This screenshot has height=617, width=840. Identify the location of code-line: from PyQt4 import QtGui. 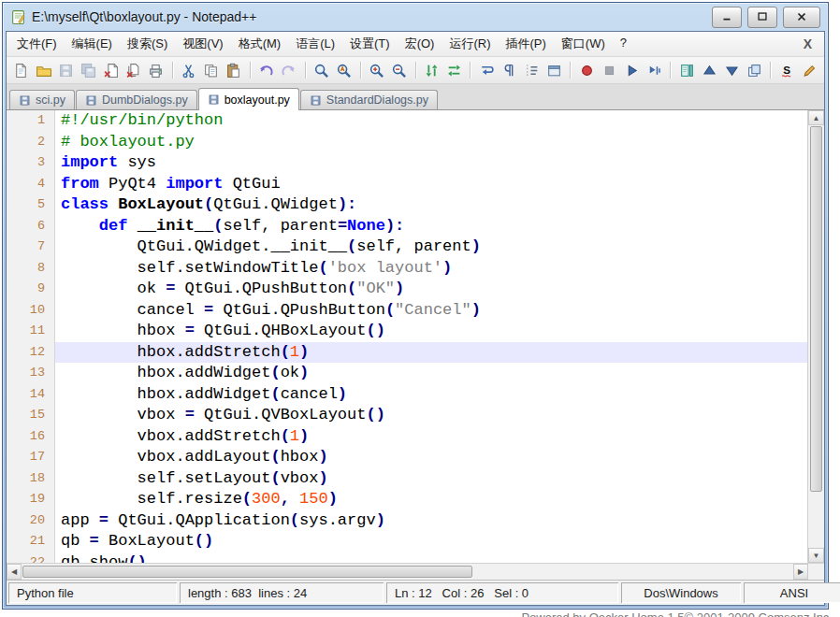
(431, 185).